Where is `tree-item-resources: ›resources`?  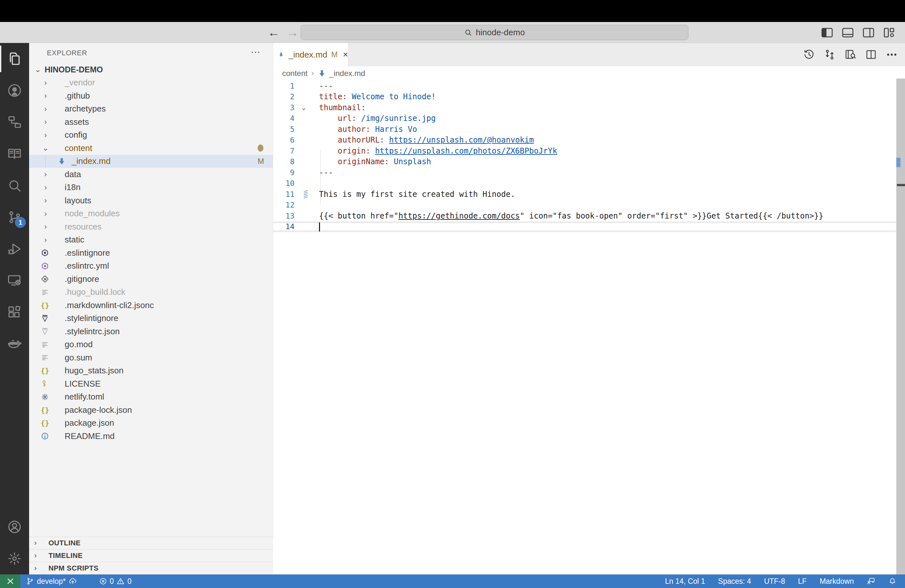 tree-item-resources: ›resources is located at coordinates (151, 227).